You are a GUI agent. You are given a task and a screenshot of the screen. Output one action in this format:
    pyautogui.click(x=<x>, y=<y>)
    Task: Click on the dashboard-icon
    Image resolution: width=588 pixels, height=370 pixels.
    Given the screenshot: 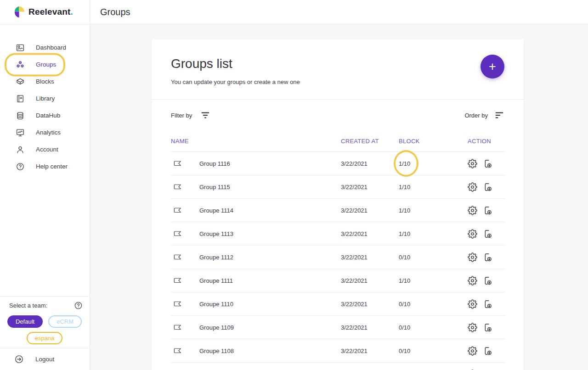 What is the action you would take?
    pyautogui.click(x=20, y=48)
    